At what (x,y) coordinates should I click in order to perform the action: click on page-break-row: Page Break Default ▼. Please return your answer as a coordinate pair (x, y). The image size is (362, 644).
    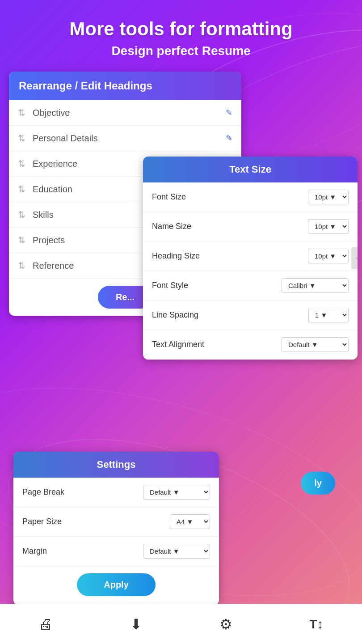
    Looking at the image, I should click on (116, 492).